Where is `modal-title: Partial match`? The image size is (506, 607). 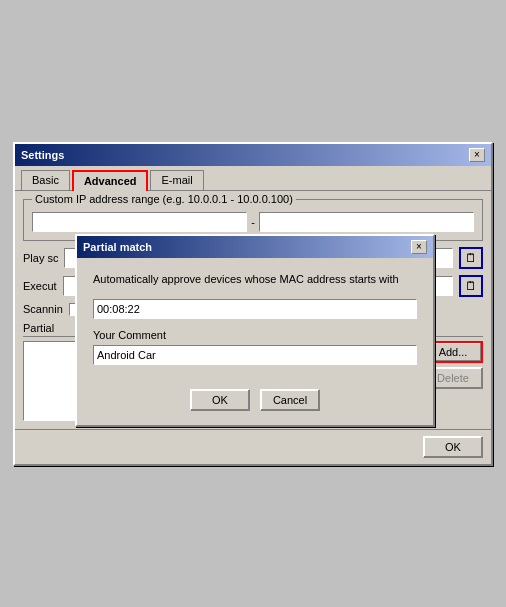
modal-title: Partial match is located at coordinates (118, 247).